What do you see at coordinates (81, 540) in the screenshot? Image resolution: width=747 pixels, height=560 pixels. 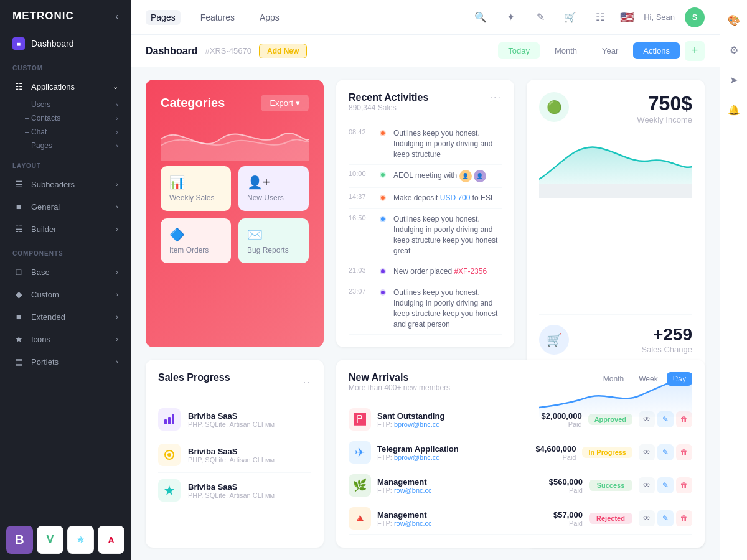 I see `react-icon: ⚛` at bounding box center [81, 540].